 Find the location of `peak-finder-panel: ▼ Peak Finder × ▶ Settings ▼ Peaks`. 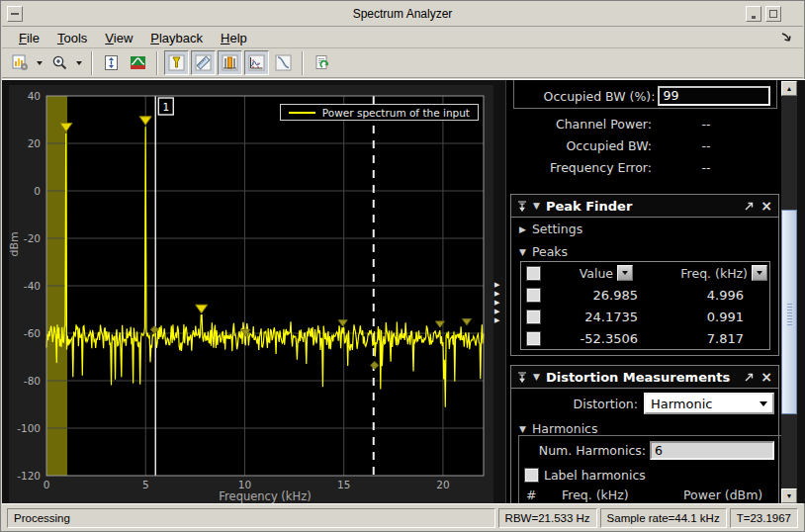

peak-finder-panel: ▼ Peak Finder × ▶ Settings ▼ Peaks is located at coordinates (645, 275).